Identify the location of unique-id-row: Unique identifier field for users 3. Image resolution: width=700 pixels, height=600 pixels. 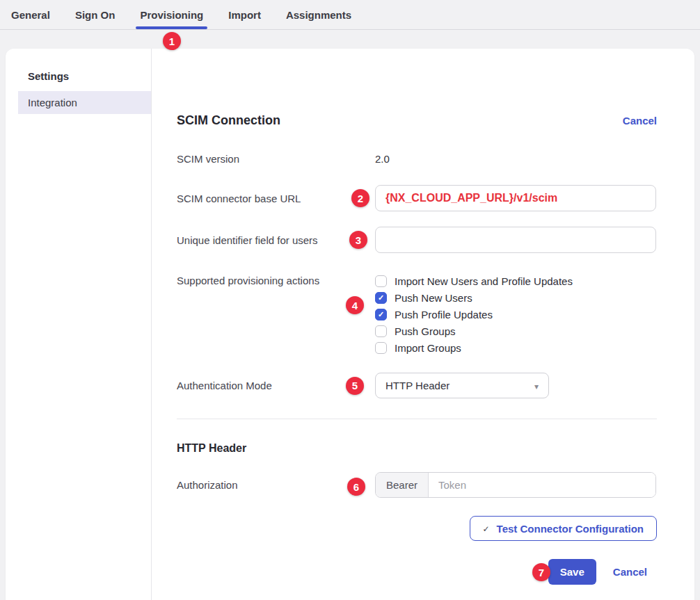
(417, 240).